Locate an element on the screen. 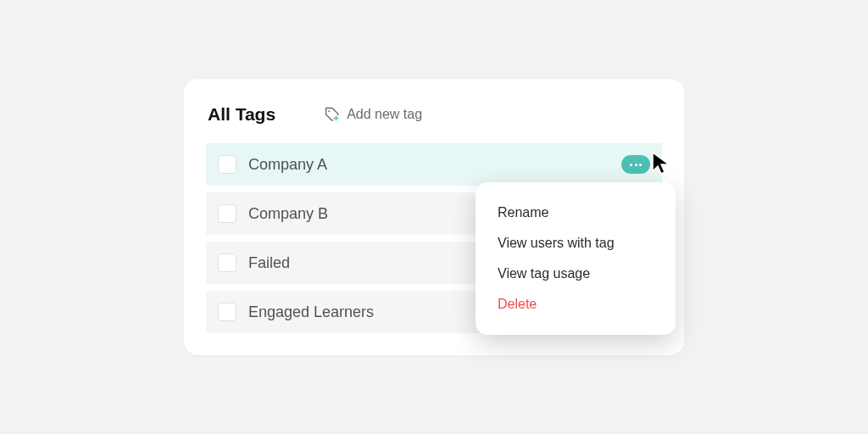 This screenshot has width=868, height=434. add-new-tag-label: Add new tag is located at coordinates (385, 114).